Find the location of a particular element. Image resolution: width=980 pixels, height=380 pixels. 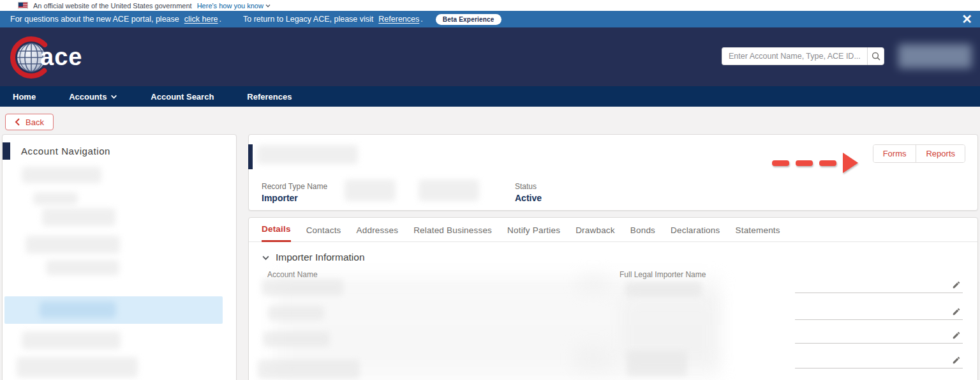

record-type-value: Importer is located at coordinates (295, 198).